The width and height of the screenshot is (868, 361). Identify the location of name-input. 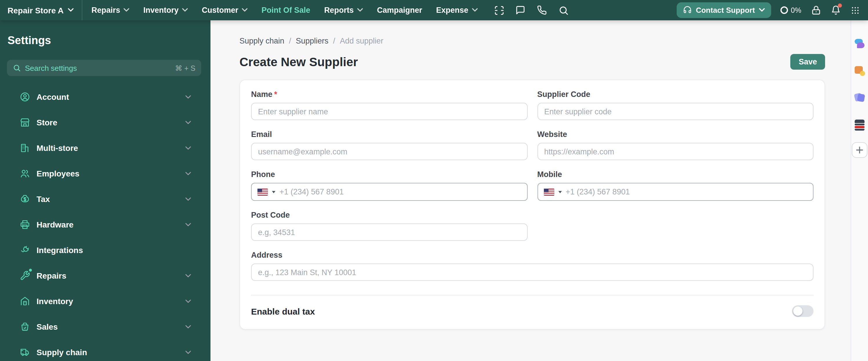
(389, 111).